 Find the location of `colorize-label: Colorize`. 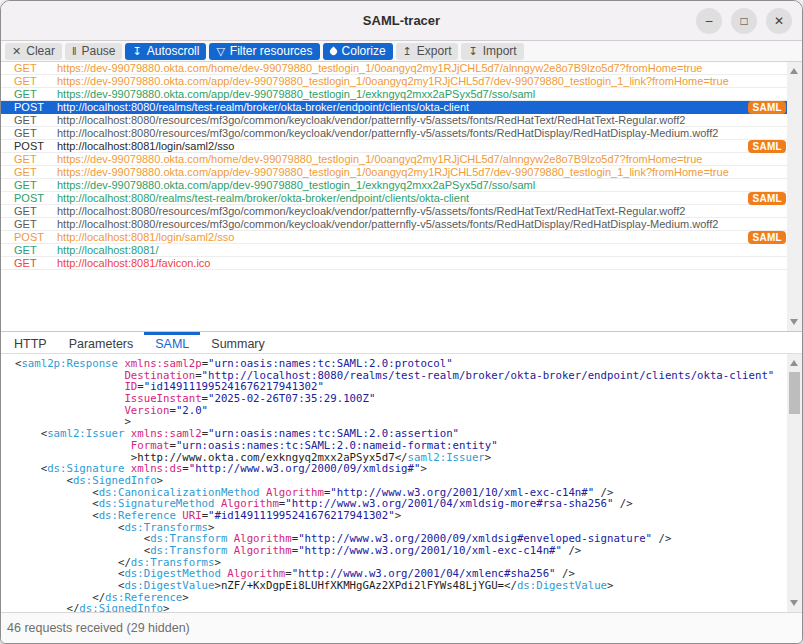

colorize-label: Colorize is located at coordinates (364, 51).